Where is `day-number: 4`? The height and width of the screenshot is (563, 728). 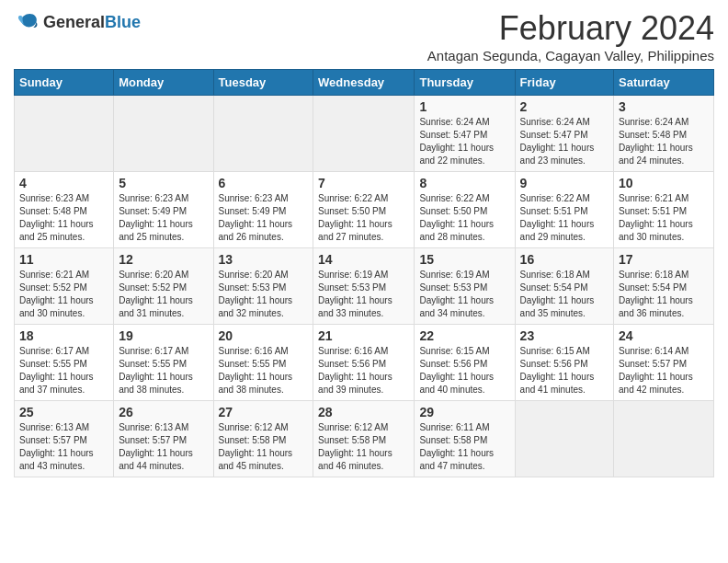 day-number: 4 is located at coordinates (64, 183).